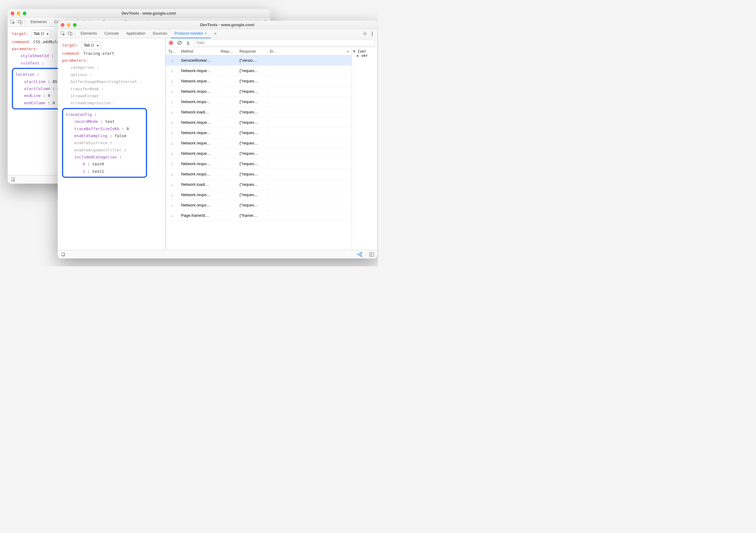 The width and height of the screenshot is (756, 533). What do you see at coordinates (98, 164) in the screenshot?
I see `param-value: test0` at bounding box center [98, 164].